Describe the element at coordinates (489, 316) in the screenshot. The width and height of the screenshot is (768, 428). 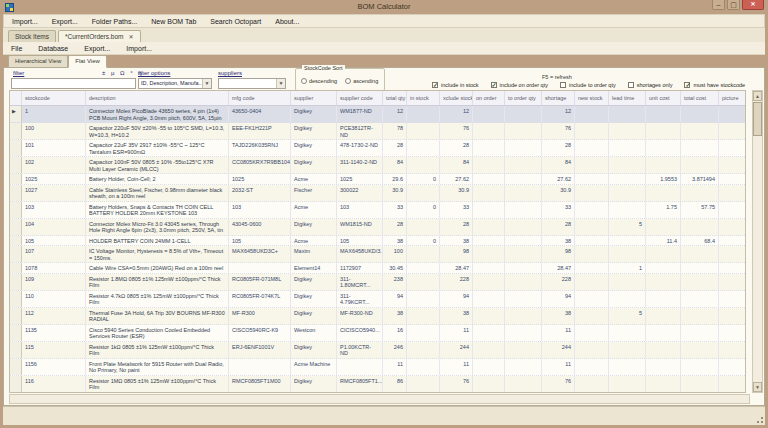
I see `cell-on-order` at that location.